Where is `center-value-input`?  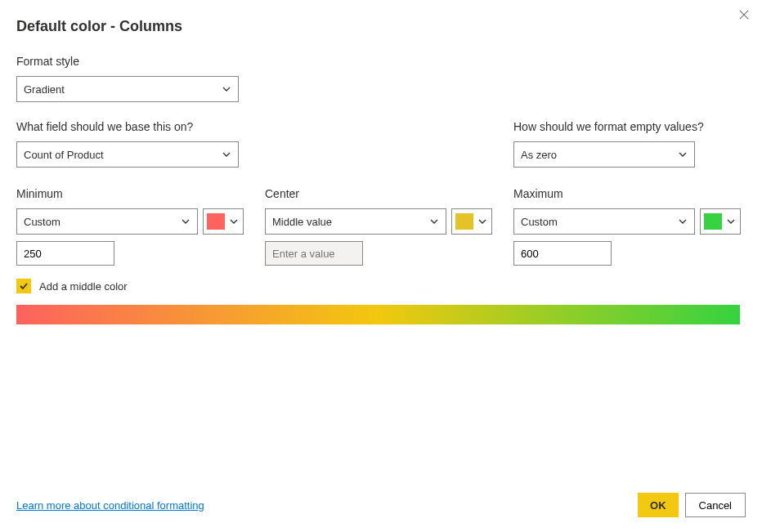 center-value-input is located at coordinates (314, 253).